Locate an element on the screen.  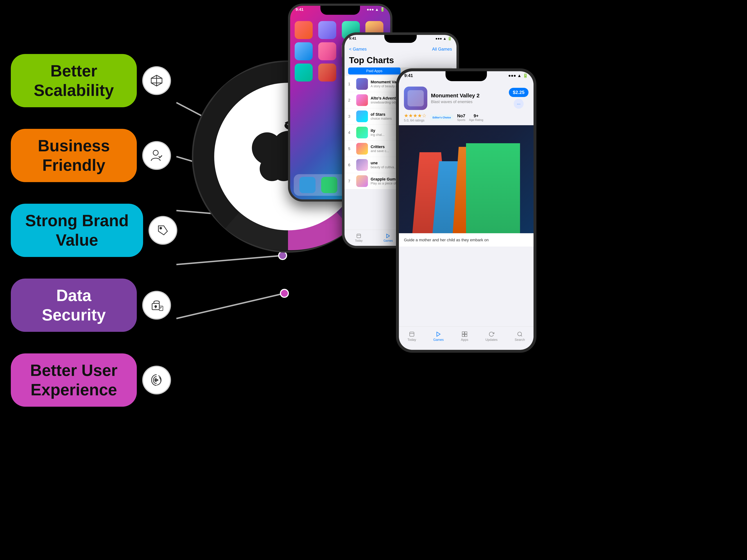
mv2-age: 9+ is located at coordinates (476, 116).